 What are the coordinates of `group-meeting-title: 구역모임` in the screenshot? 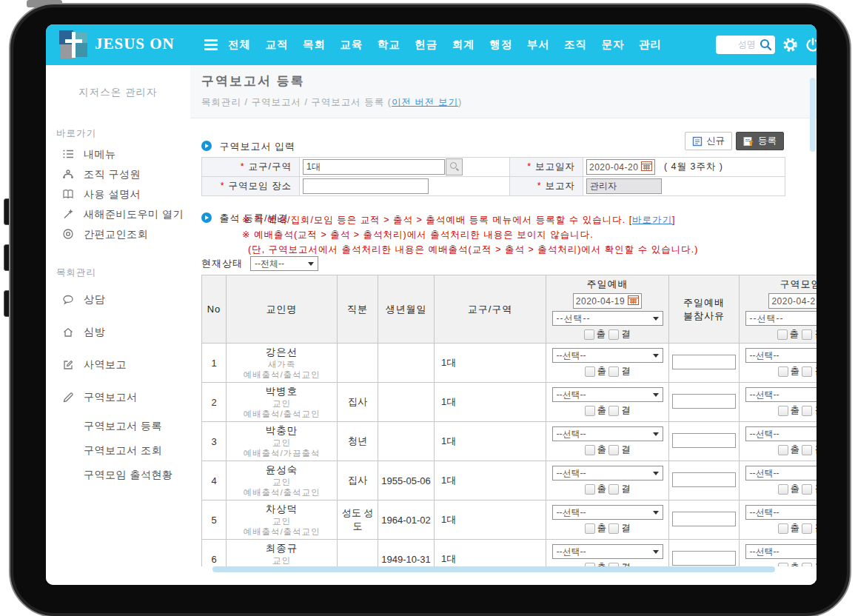 It's located at (799, 284).